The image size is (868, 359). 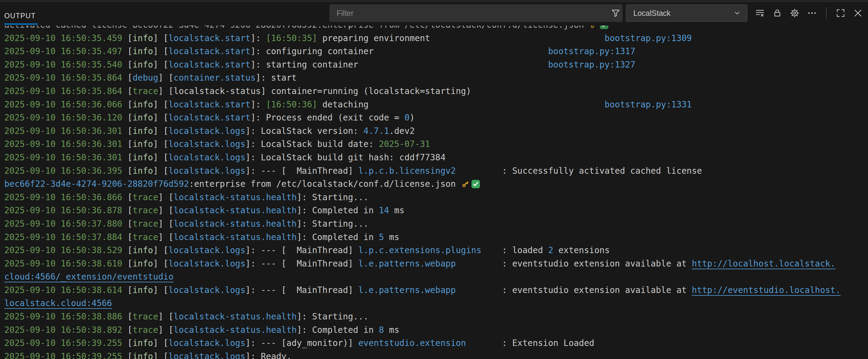 What do you see at coordinates (652, 13) in the screenshot?
I see `output-channel-value: LocalStack` at bounding box center [652, 13].